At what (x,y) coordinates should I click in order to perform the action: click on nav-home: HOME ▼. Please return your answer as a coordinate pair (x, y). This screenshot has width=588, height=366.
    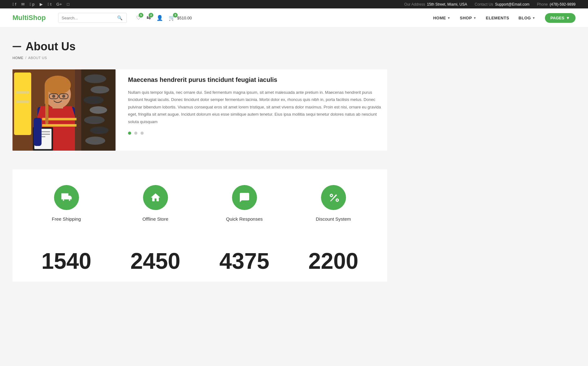
    Looking at the image, I should click on (442, 18).